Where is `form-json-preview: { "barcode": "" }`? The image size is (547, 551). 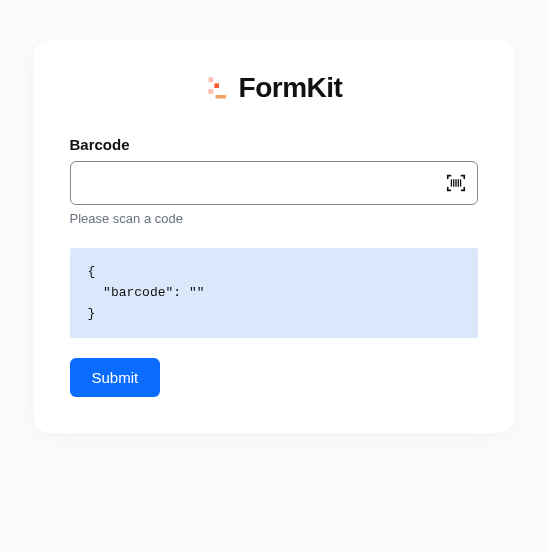 form-json-preview: { "barcode": "" } is located at coordinates (274, 293).